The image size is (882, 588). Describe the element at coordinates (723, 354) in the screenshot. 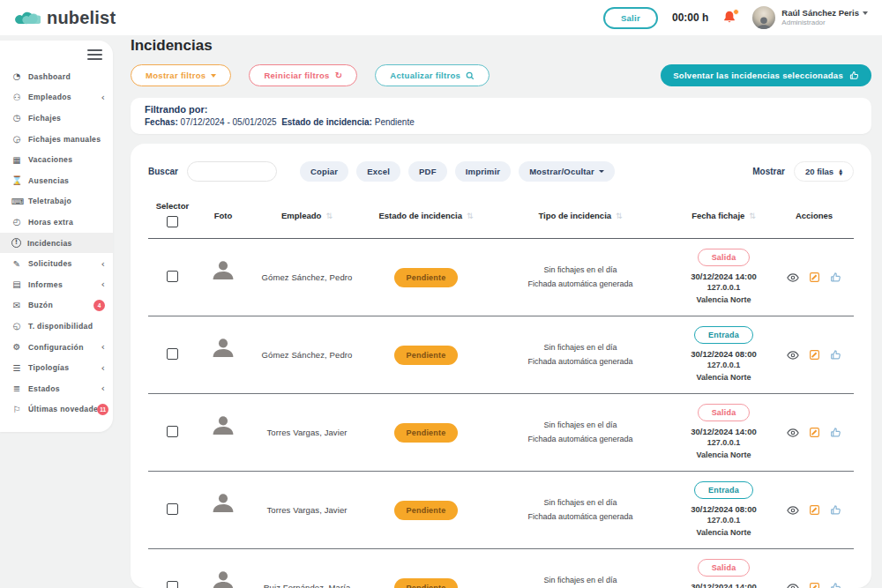

I see `clocking-datetime: 30/12/2024 08:00` at that location.